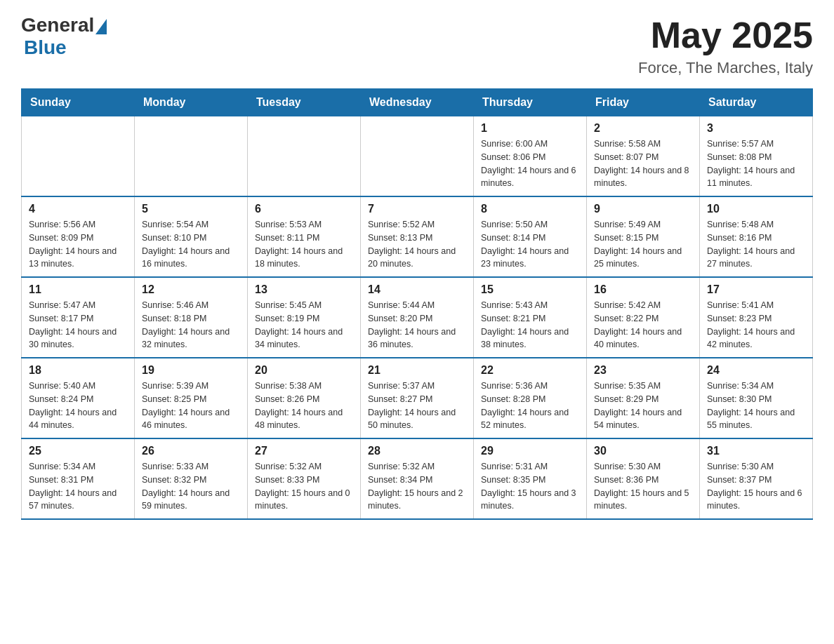 The width and height of the screenshot is (834, 644). Describe the element at coordinates (305, 317) in the screenshot. I see `calendar-cell: 13Sunrise: 5:45 AM Sunset: 8:19 PM Dayli…` at that location.